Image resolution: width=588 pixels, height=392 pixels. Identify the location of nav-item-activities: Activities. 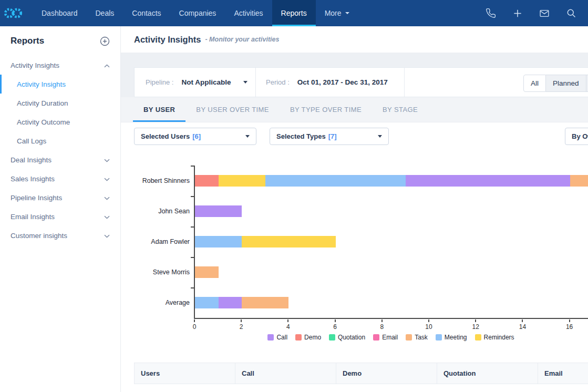
(248, 13).